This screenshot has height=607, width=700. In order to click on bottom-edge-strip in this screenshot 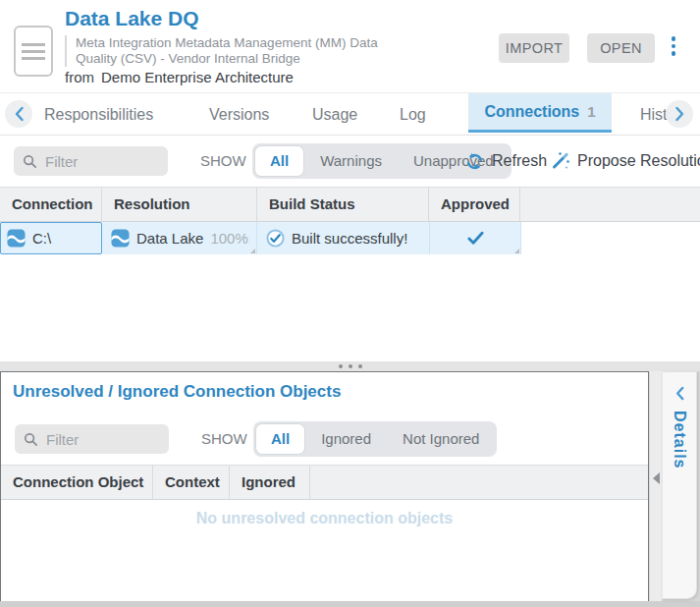, I will do `click(350, 604)`.